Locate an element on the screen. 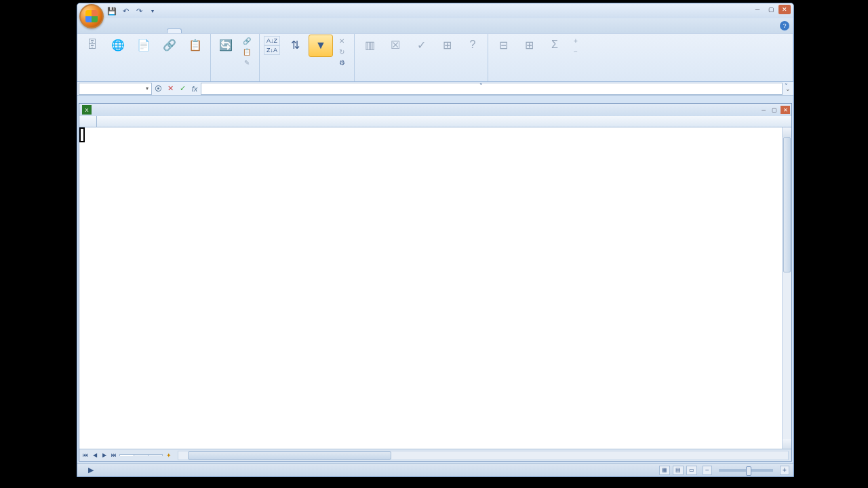 The image size is (868, 488). properties-item: 📋 is located at coordinates (248, 52).